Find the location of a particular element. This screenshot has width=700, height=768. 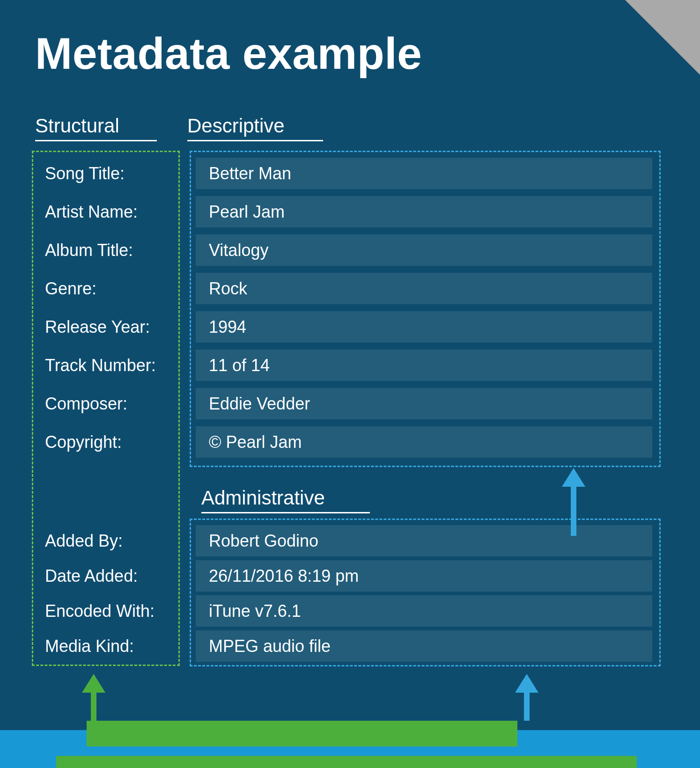

label-genre: Genre: is located at coordinates (104, 288).